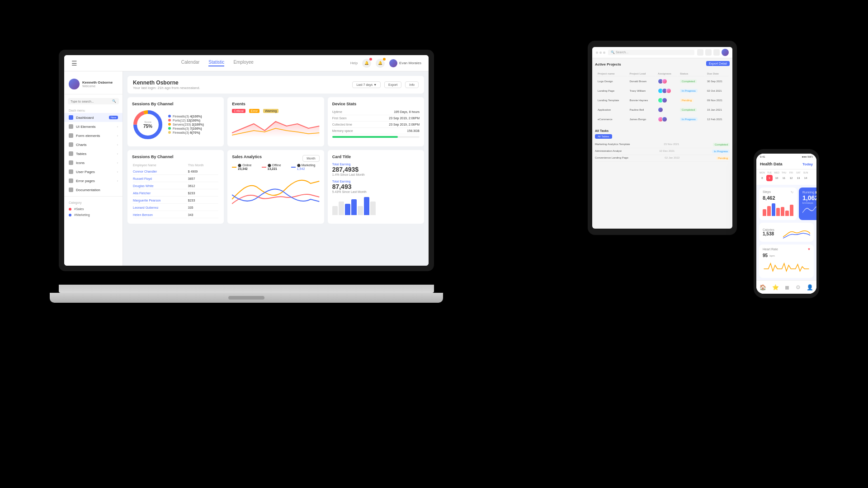  Describe the element at coordinates (787, 232) in the screenshot. I see `phone-content: Steps Ty 8,462` at that location.